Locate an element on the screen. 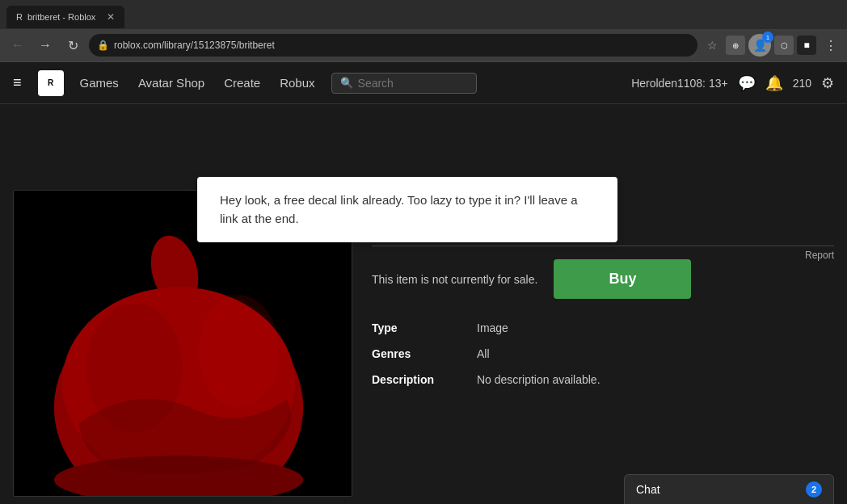  chat-badge: 2 is located at coordinates (814, 489).